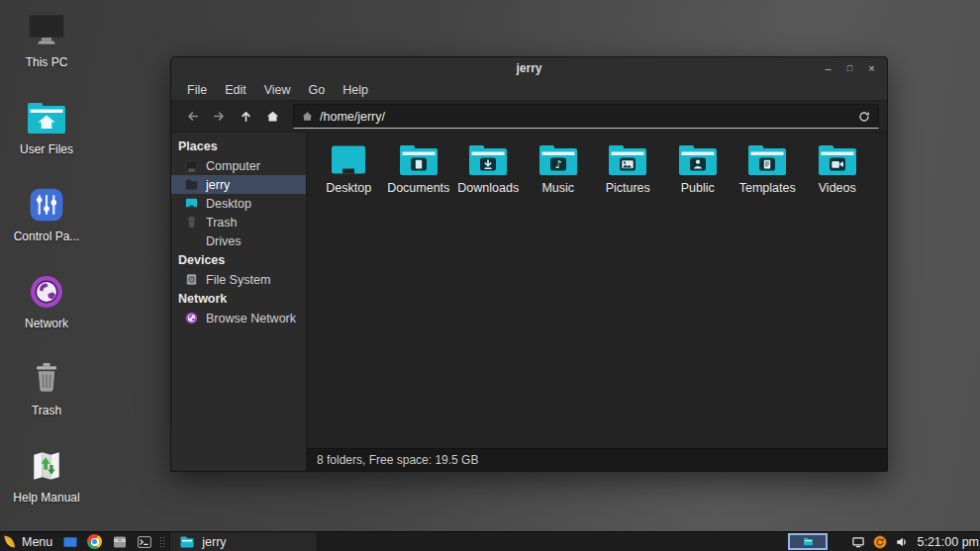  What do you see at coordinates (48, 236) in the screenshot?
I see `desktop-icon-label: Control Pa...` at bounding box center [48, 236].